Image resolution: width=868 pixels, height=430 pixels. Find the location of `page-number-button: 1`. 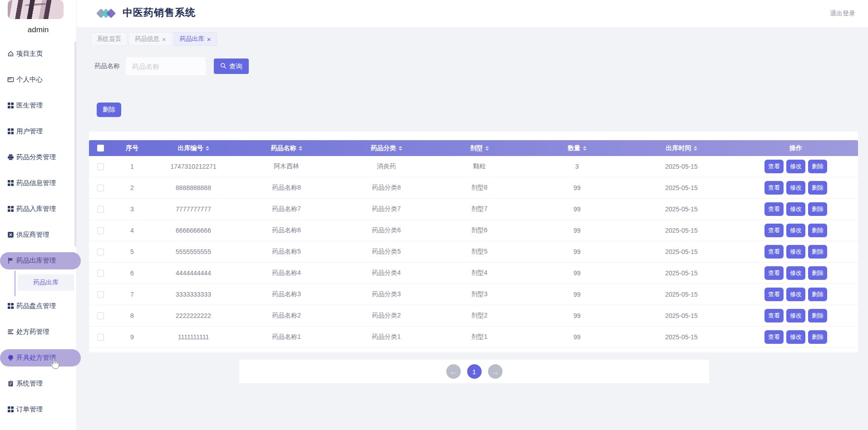

page-number-button: 1 is located at coordinates (474, 371).